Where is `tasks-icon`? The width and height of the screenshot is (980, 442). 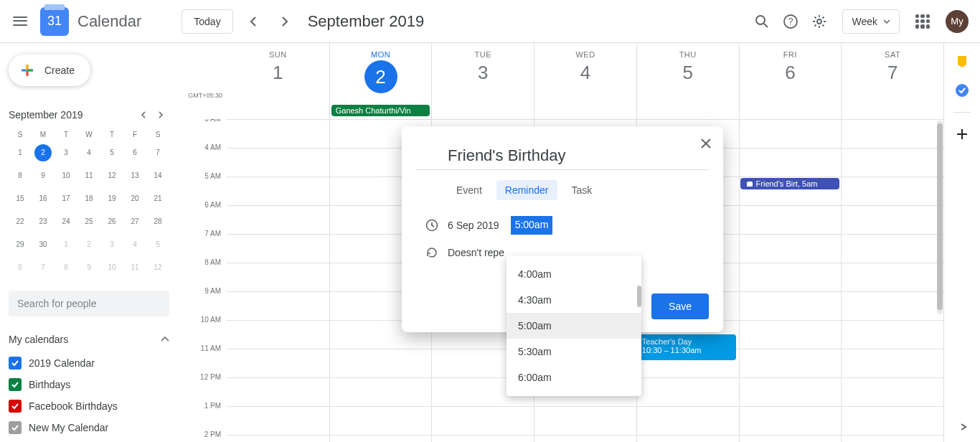 tasks-icon is located at coordinates (962, 90).